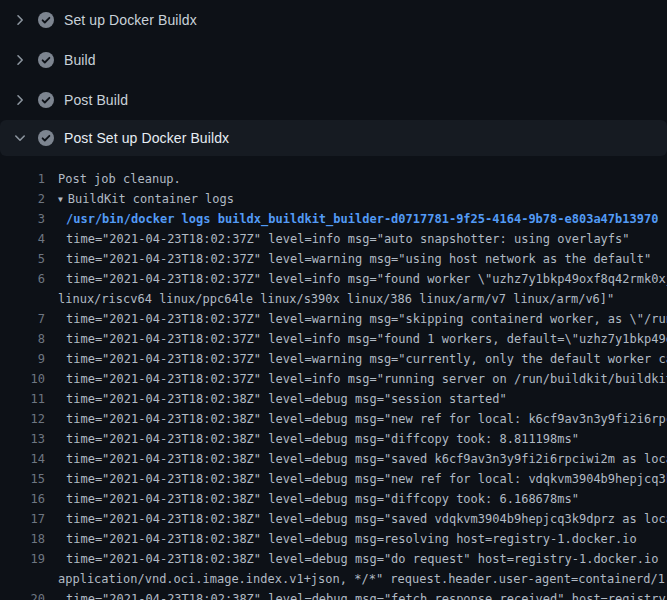 This screenshot has width=667, height=600. I want to click on log-line-number: 8, so click(22, 339).